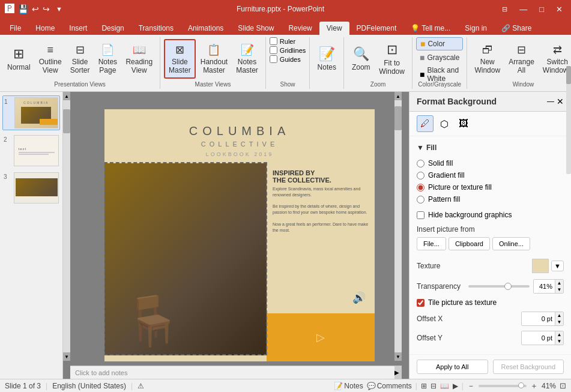 The width and height of the screenshot is (571, 392). What do you see at coordinates (490, 303) in the screenshot?
I see `tile-checkbox: Tile picture as texture` at bounding box center [490, 303].